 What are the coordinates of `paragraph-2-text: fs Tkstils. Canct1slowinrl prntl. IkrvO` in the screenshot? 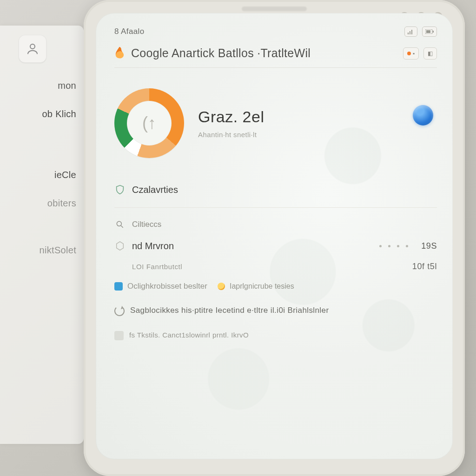 It's located at (189, 335).